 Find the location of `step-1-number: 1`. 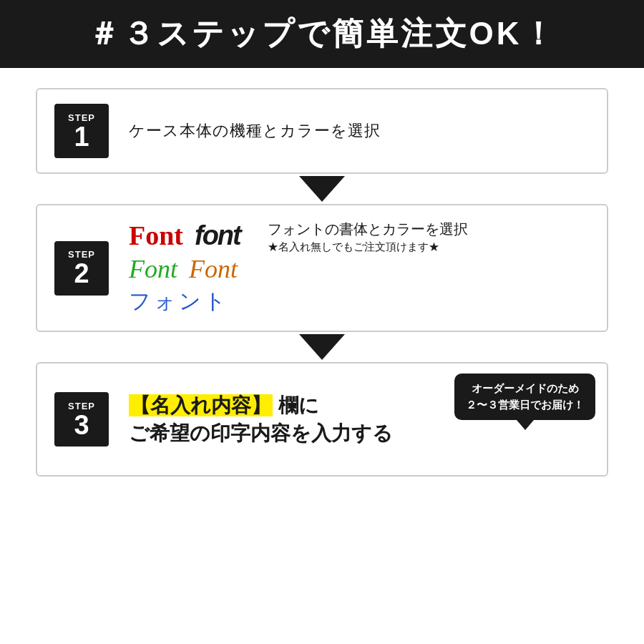

step-1-number: 1 is located at coordinates (82, 137).